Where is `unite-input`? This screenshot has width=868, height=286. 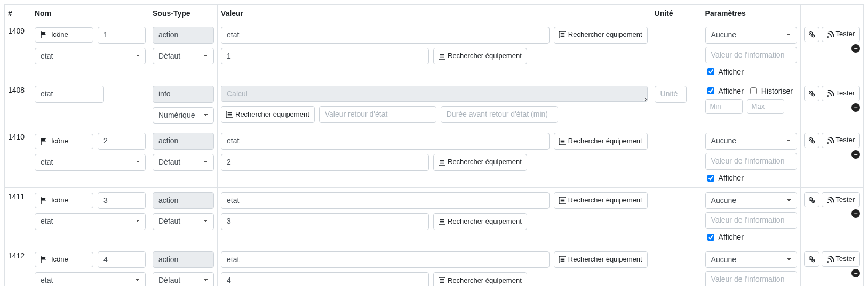 unite-input is located at coordinates (671, 94).